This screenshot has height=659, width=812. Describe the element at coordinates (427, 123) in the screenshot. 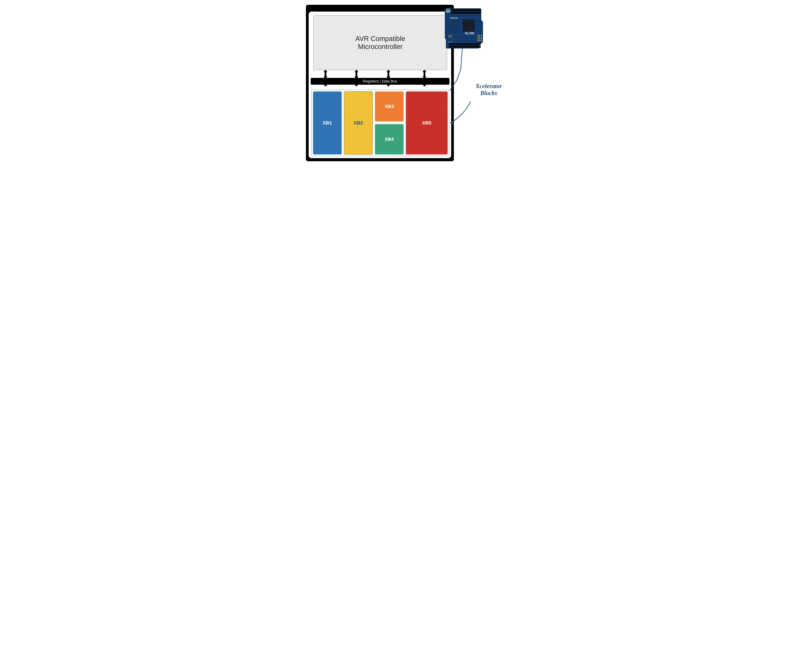

I see `xb5-label: XB5` at that location.